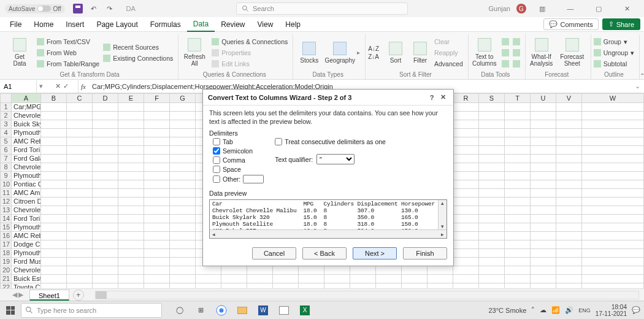 The height and width of the screenshot is (319, 644). Describe the element at coordinates (432, 98) in the screenshot. I see `dialog-help-button: ?` at that location.